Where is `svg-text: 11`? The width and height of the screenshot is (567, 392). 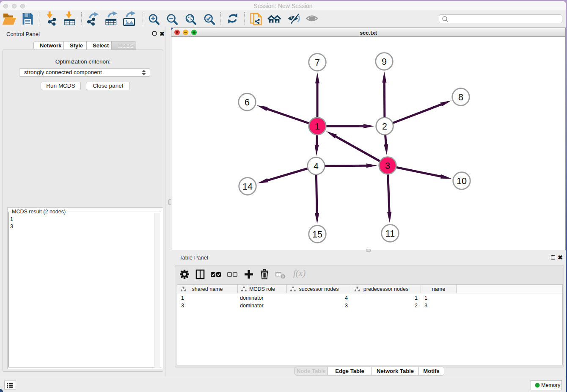
svg-text: 11 is located at coordinates (390, 234).